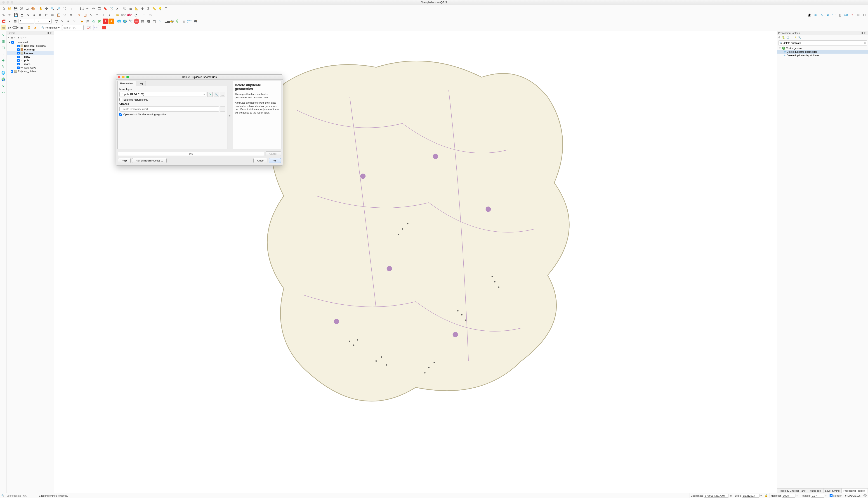 This screenshot has width=868, height=498. I want to click on curve-2-icon: ≋, so click(828, 15).